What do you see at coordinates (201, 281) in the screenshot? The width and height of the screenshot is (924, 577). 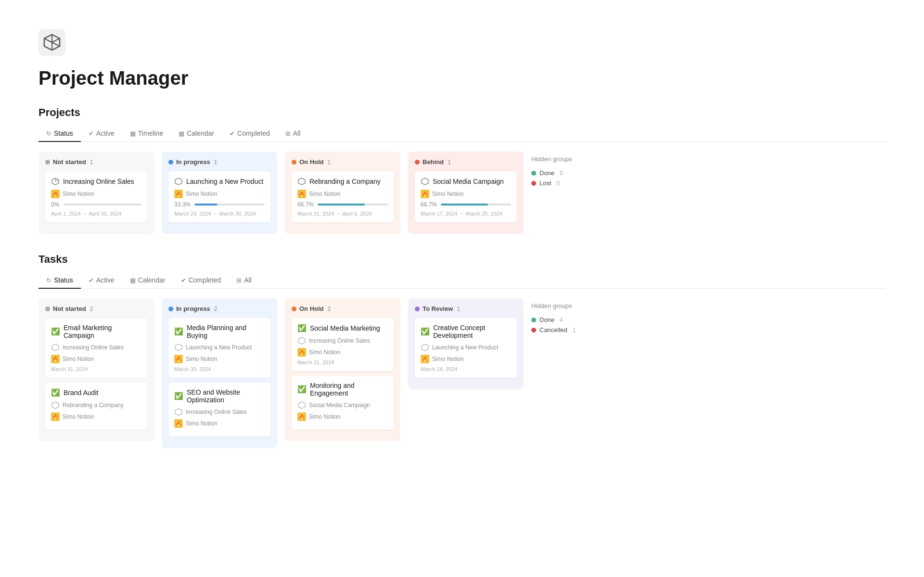 I see `tasks-tab-completed: ✔ Completed` at bounding box center [201, 281].